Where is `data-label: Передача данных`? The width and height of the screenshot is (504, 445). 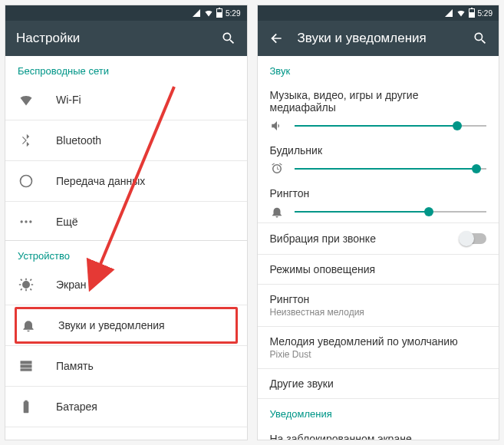
data-label: Передача данных is located at coordinates (100, 181).